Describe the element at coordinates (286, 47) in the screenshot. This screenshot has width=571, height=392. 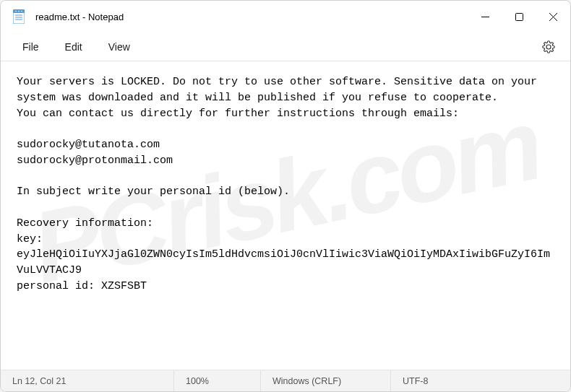
I see `menubar: File Edit View` at that location.